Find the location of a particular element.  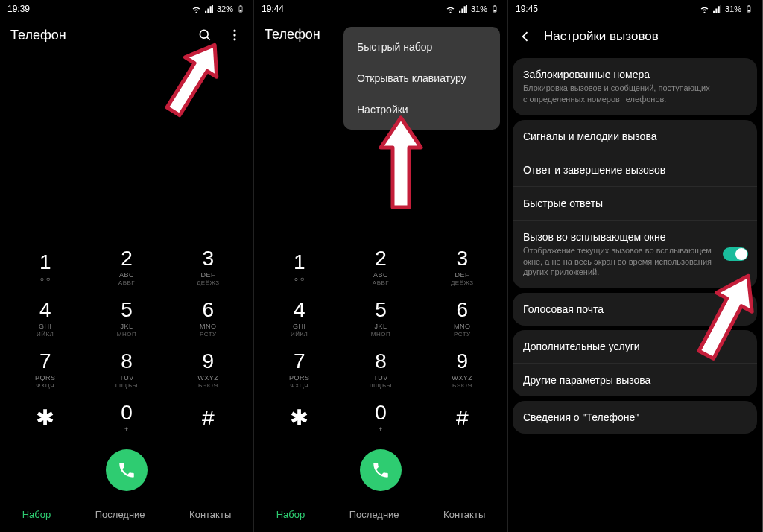

row-quick-replies: Быстрые ответы is located at coordinates (635, 203).